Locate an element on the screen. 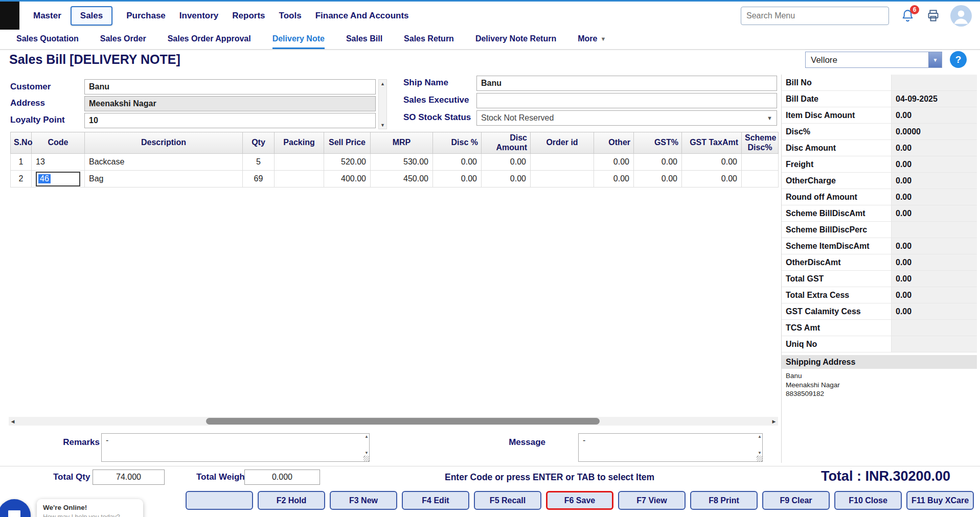 The height and width of the screenshot is (517, 980). summary-row: Bill No is located at coordinates (879, 83).